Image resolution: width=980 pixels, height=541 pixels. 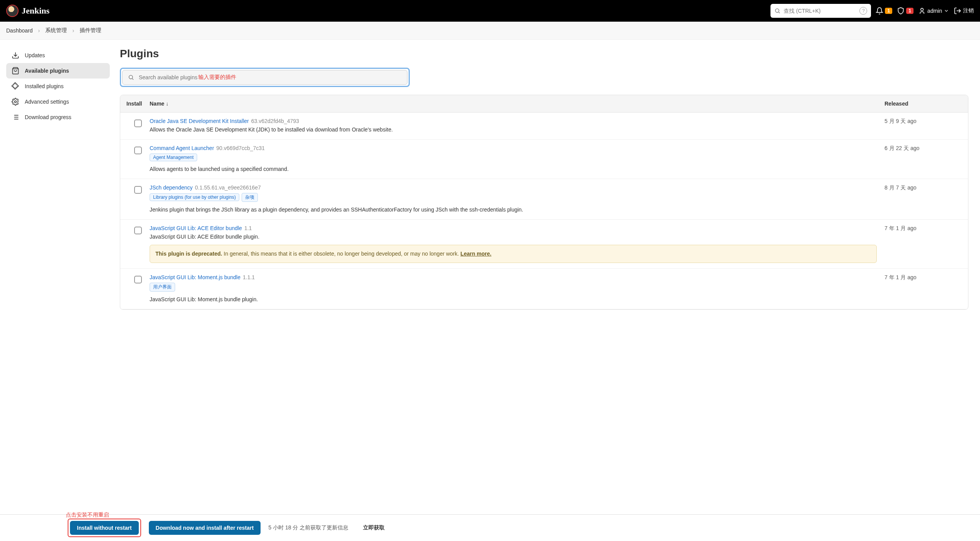 What do you see at coordinates (171, 188) in the screenshot?
I see `plugin-name-link: JSch dependency` at bounding box center [171, 188].